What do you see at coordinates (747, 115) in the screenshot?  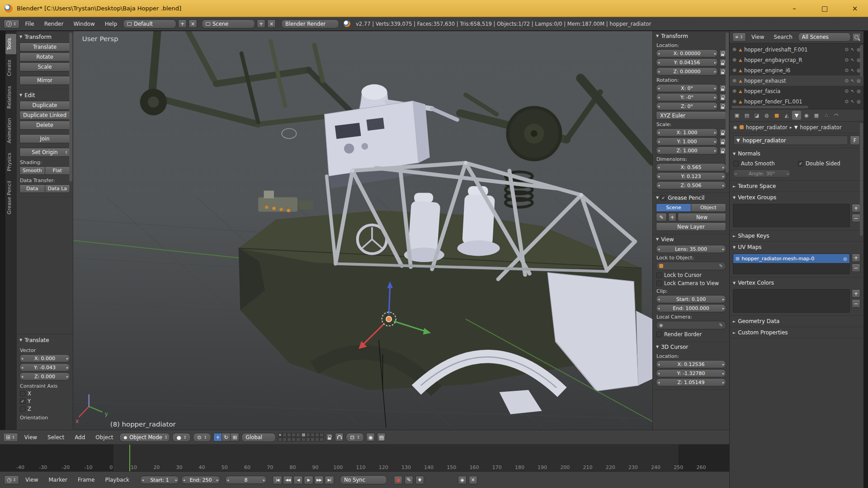 I see `tab-render-layers-icon: ▤` at bounding box center [747, 115].